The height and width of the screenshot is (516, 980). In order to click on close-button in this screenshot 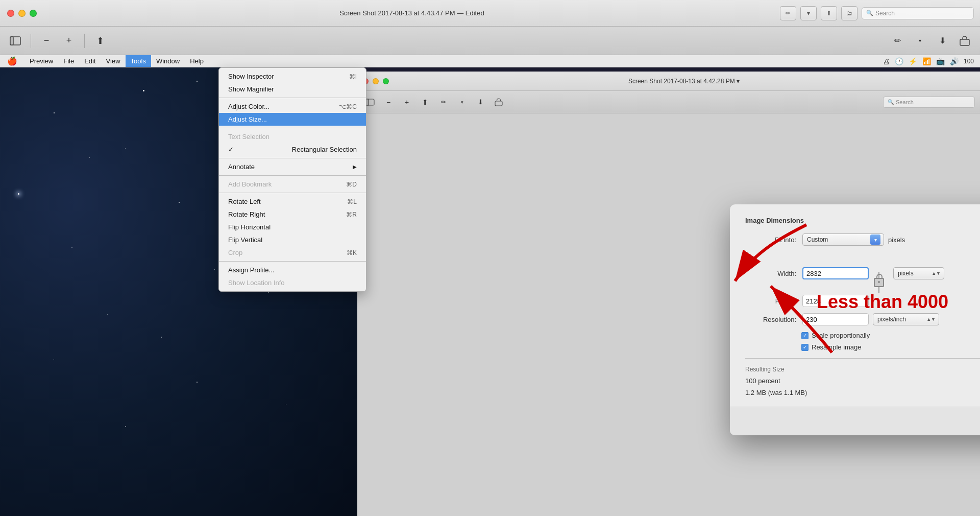, I will do `click(11, 13)`.